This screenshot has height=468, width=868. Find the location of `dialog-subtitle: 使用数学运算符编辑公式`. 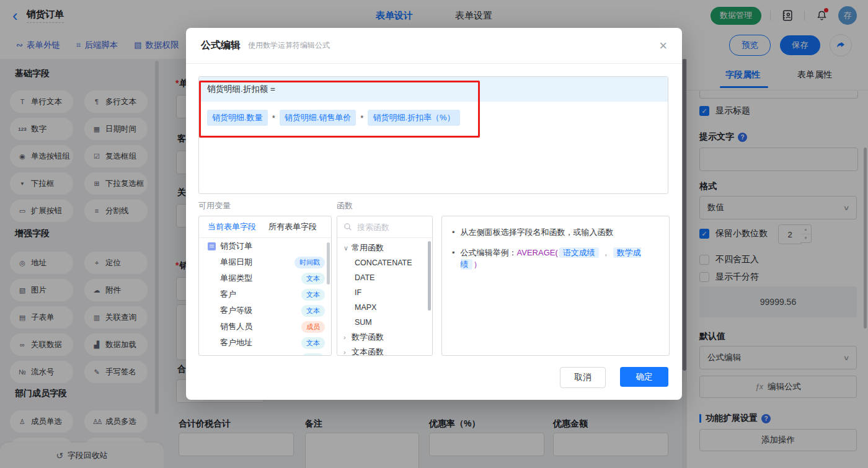

dialog-subtitle: 使用数学运算符编辑公式 is located at coordinates (289, 46).